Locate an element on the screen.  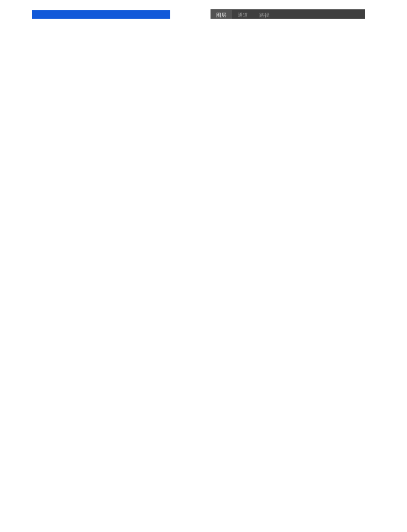
tab-channels: 通道 is located at coordinates (243, 14).